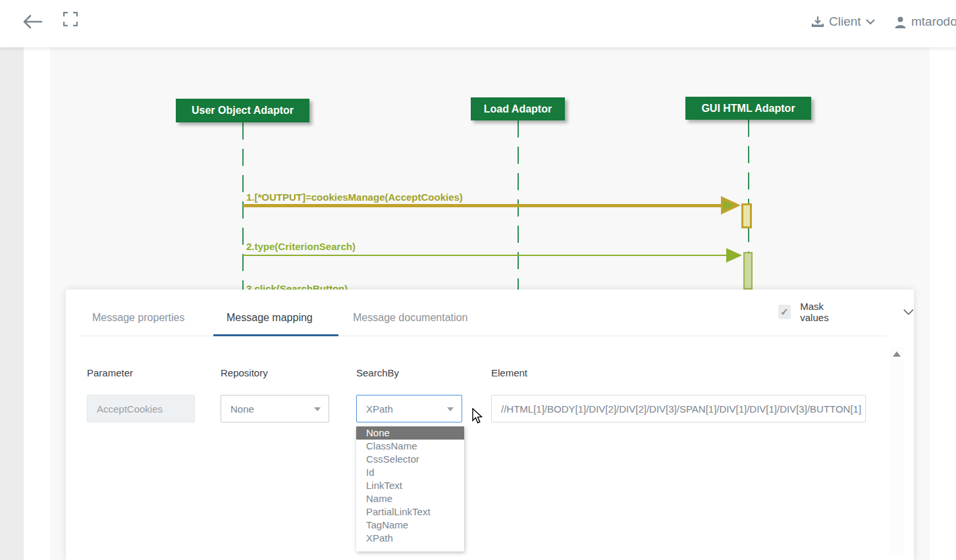 This screenshot has width=956, height=560. What do you see at coordinates (681, 409) in the screenshot?
I see `element-value: //HTML[1]/BODY[1]/DIV[2]/DIV[2]/DIV[3]/S…` at bounding box center [681, 409].